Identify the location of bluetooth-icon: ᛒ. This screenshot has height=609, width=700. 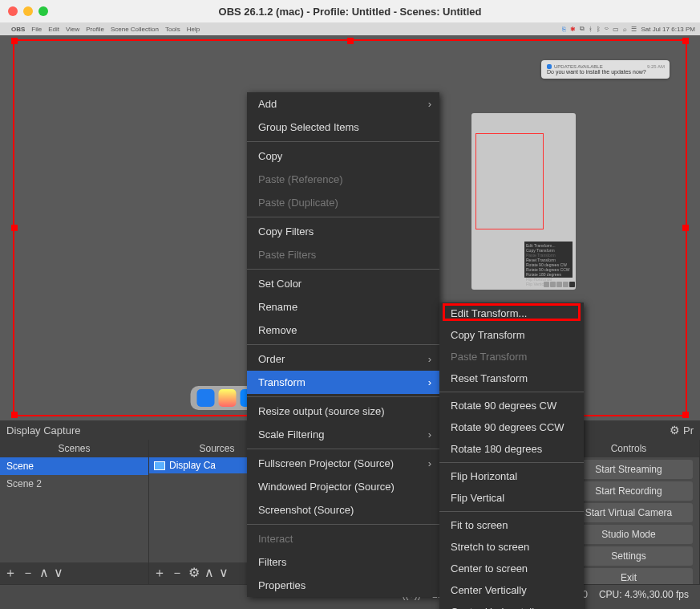
(598, 29).